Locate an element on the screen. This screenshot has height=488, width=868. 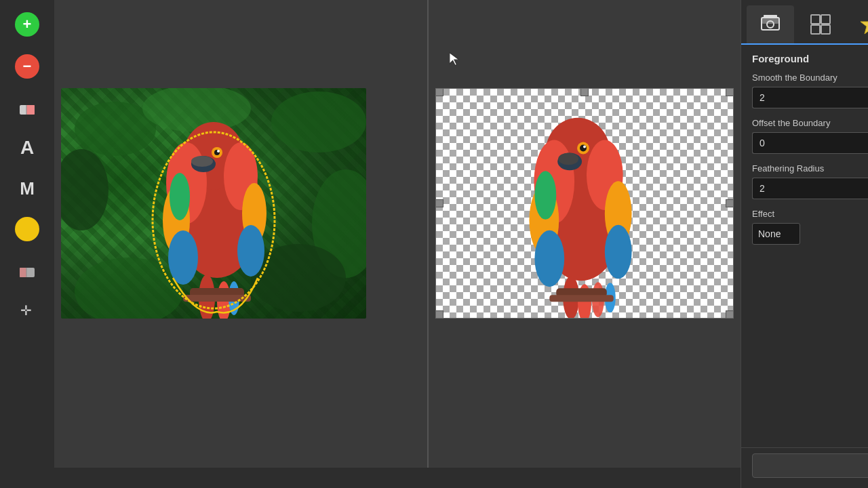
remove-circle-icon: − is located at coordinates (27, 66).